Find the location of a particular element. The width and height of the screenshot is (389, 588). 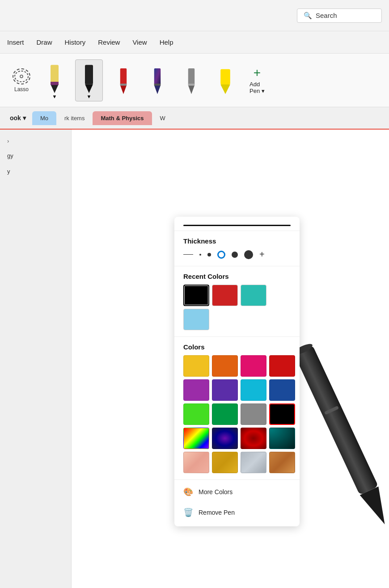

lasso-tool: Lasso is located at coordinates (21, 80).